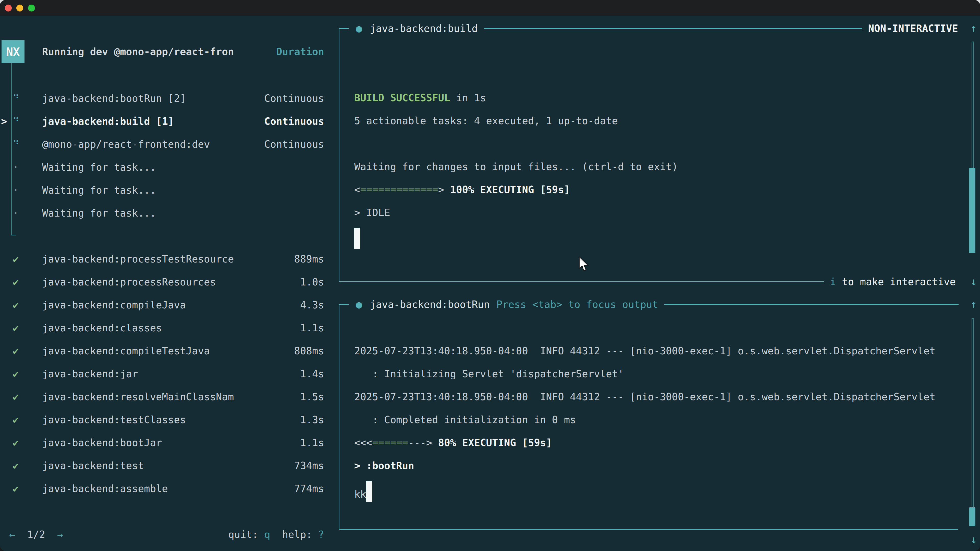  What do you see at coordinates (297, 144) in the screenshot?
I see `task-duration: Continuous` at bounding box center [297, 144].